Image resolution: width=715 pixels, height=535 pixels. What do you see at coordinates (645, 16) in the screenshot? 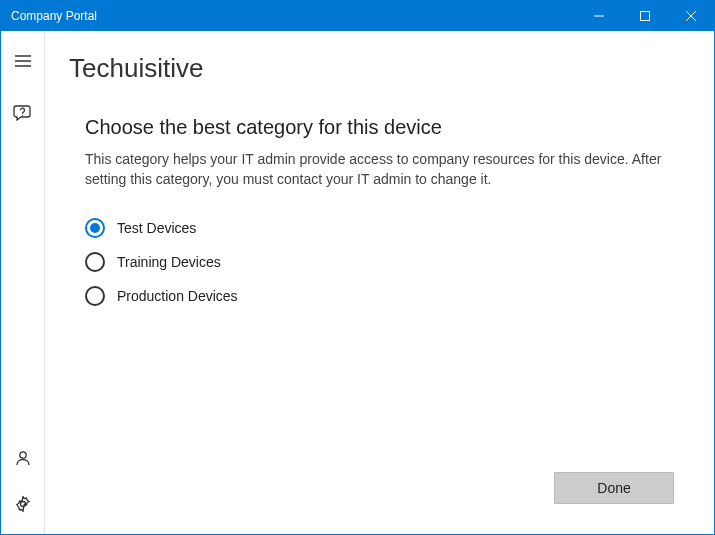
I see `maximize-icon` at bounding box center [645, 16].